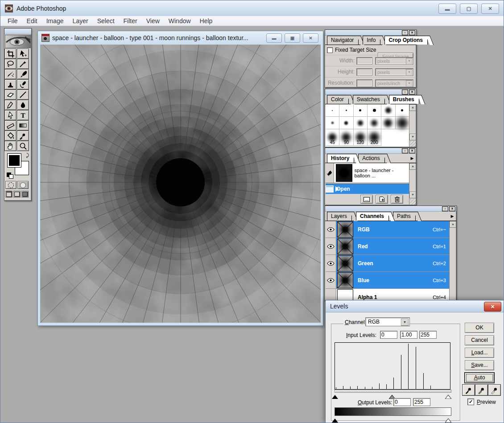 This screenshot has height=423, width=504. I want to click on brushes-scrollbar: ▲ ▼, so click(412, 126).